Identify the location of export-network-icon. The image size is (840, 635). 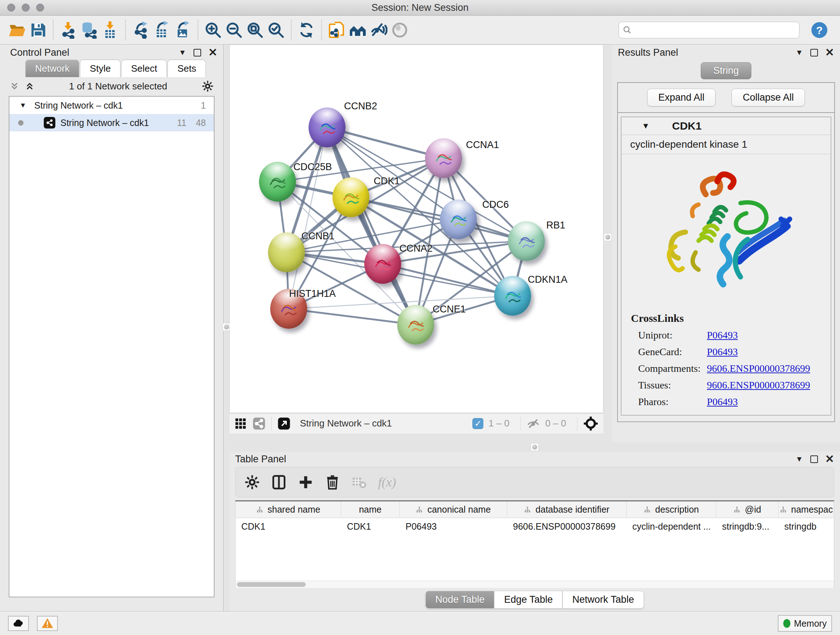
(141, 30).